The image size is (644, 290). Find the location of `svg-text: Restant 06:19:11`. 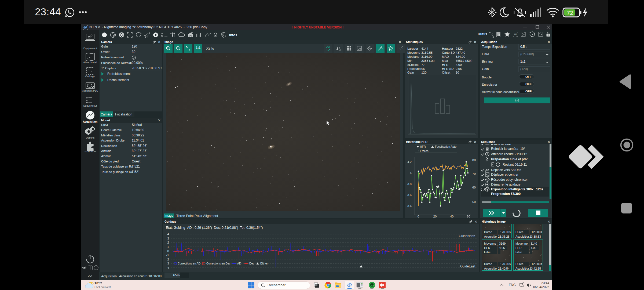

svg-text: Restant 06:19:11 is located at coordinates (515, 165).